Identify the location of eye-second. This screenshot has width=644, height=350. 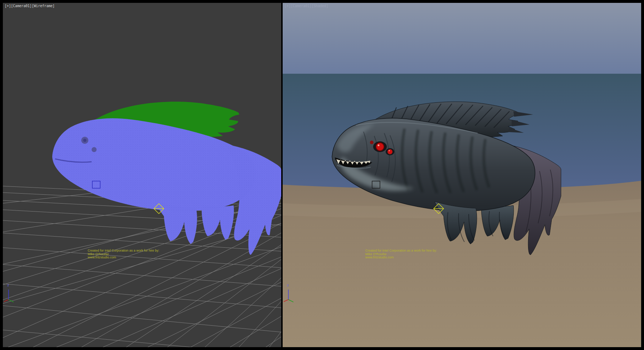
(390, 152).